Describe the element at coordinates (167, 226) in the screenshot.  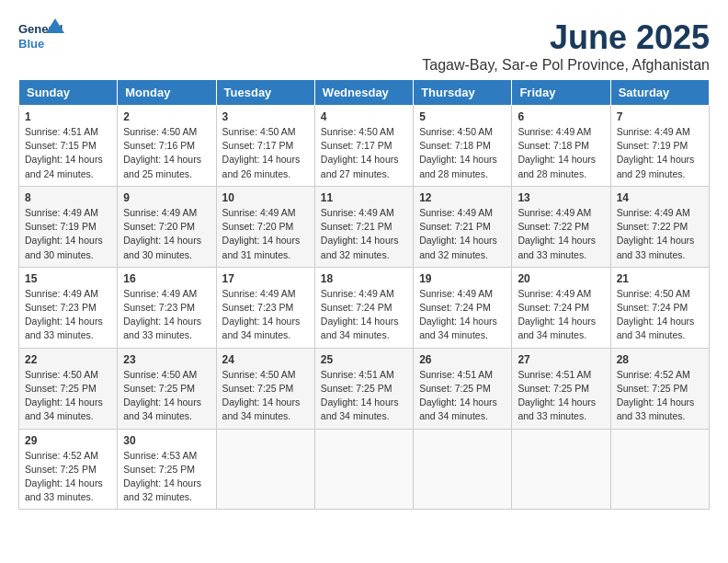
I see `calendar-cell: 9Sunrise: 4:49 AMSunset: 7:20 PMDaylight…` at that location.